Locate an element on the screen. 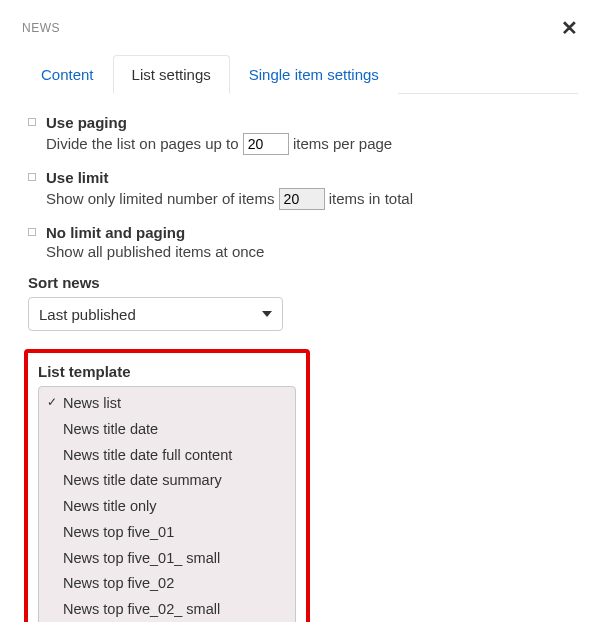  tab-list-settings: List settings is located at coordinates (172, 74).